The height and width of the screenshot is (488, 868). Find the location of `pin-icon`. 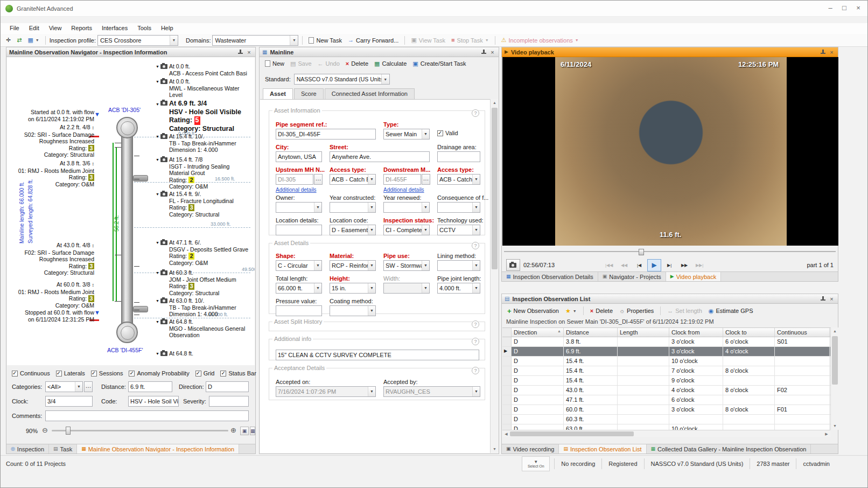

pin-icon is located at coordinates (823, 52).